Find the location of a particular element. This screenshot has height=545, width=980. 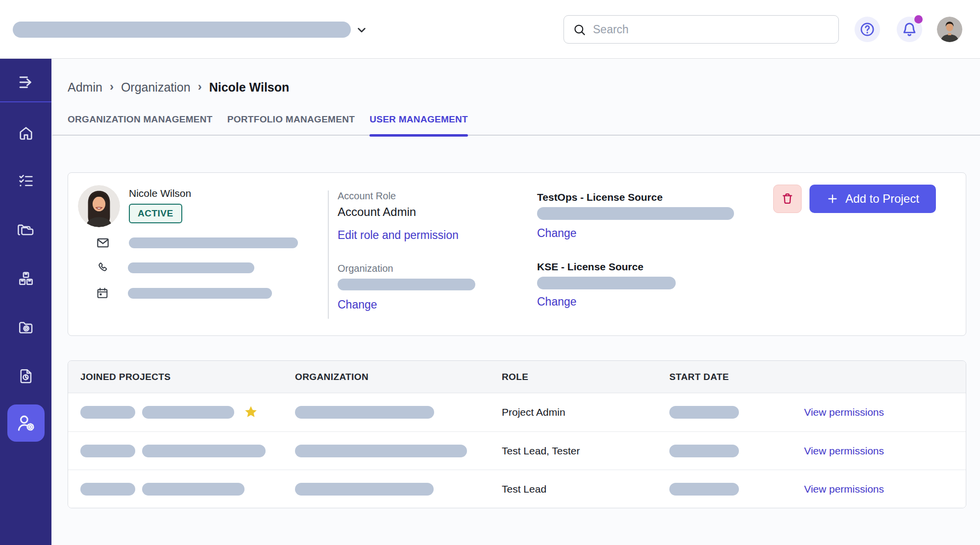

table-row: Test Lead View permissions is located at coordinates (517, 489).